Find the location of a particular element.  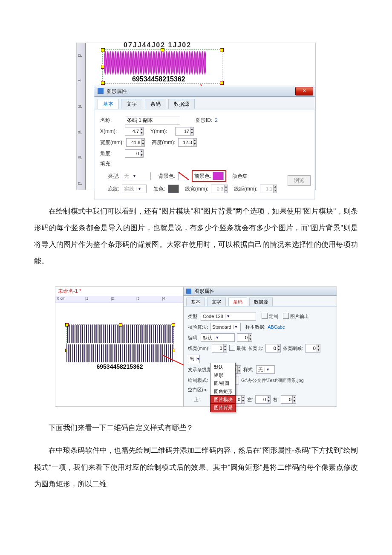

drawmode-label: 绘制模式: is located at coordinates (198, 380).